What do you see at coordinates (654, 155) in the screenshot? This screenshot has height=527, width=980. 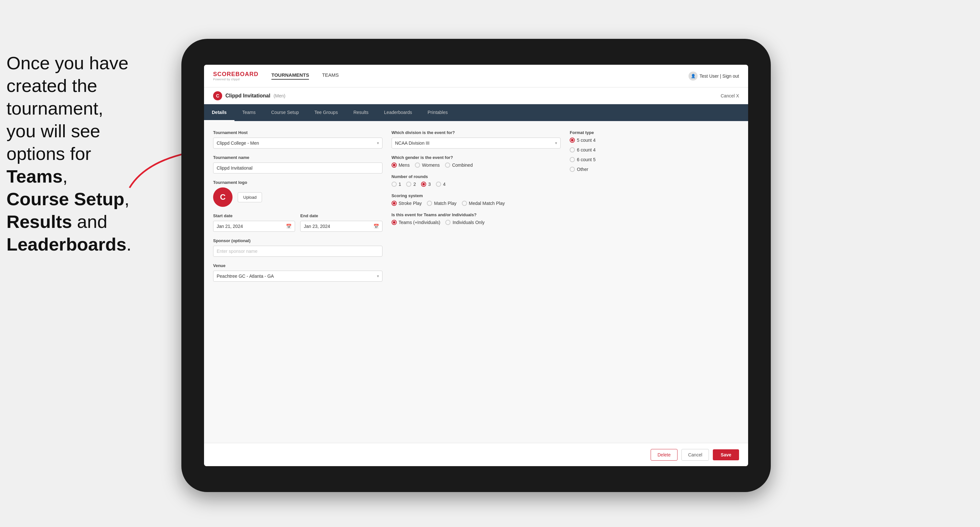 I see `format-options: 5 count 4 6 count 4 6 count 5 Other` at bounding box center [654, 155].